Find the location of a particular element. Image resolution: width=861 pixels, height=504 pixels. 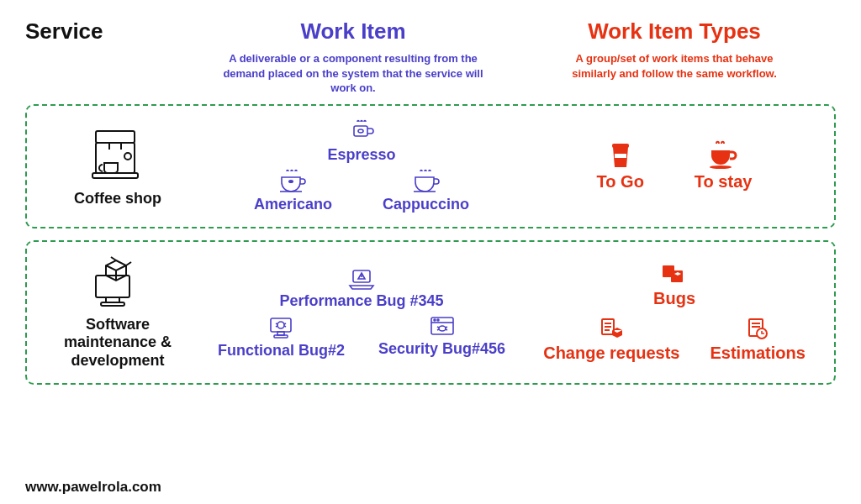

col-workitem: Work Item A deliverable or a component r… is located at coordinates (353, 57).